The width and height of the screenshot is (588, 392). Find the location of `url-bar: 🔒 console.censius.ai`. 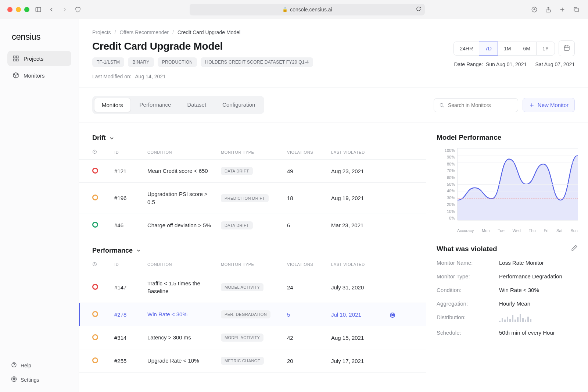

url-bar: 🔒 console.censius.ai is located at coordinates (307, 10).